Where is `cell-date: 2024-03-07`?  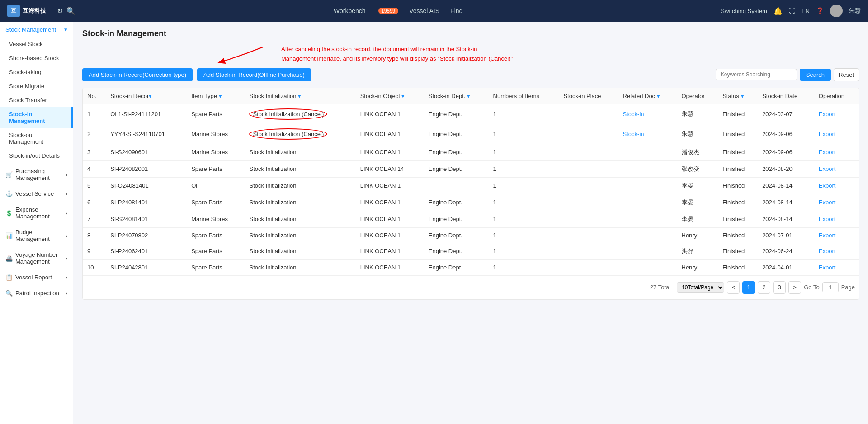
cell-date: 2024-03-07 is located at coordinates (786, 114).